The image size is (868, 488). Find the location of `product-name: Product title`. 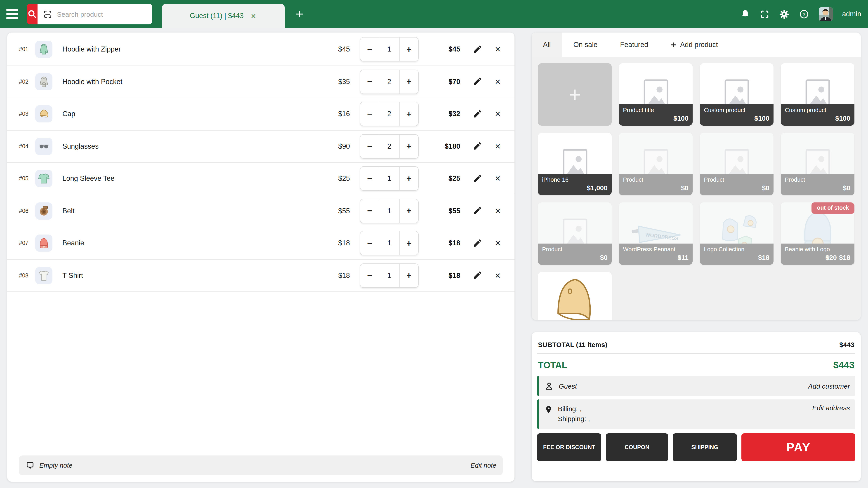

product-name: Product title is located at coordinates (656, 110).